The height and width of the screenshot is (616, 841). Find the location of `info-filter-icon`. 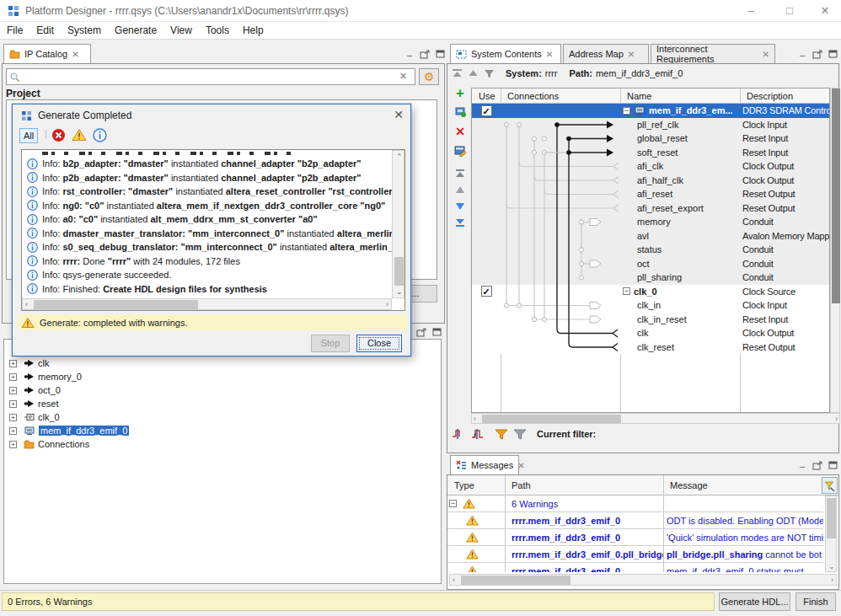

info-filter-icon is located at coordinates (99, 135).